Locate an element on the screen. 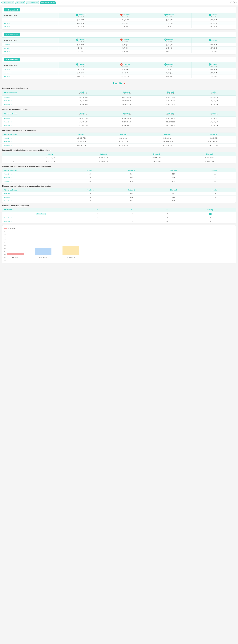 The image size is (238, 644). table-row: Alternative 3 0.11,0.48,1.00 0.11,0.16,0… is located at coordinates (119, 126).